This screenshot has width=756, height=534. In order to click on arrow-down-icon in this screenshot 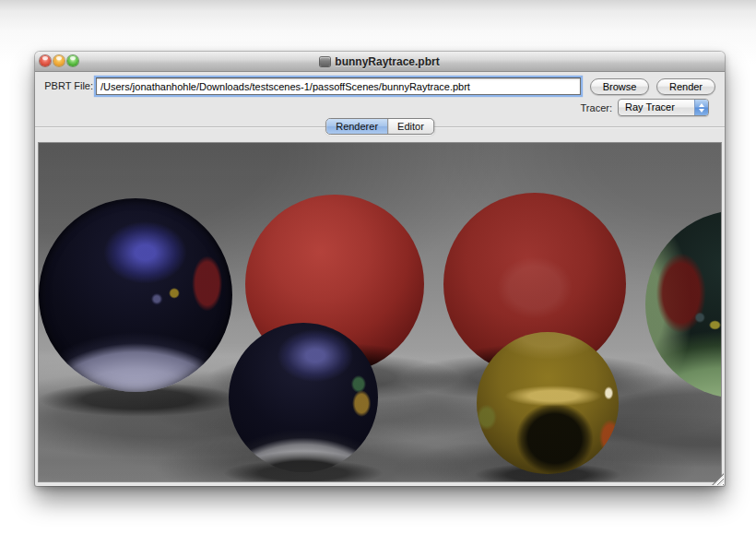, I will do `click(702, 111)`.